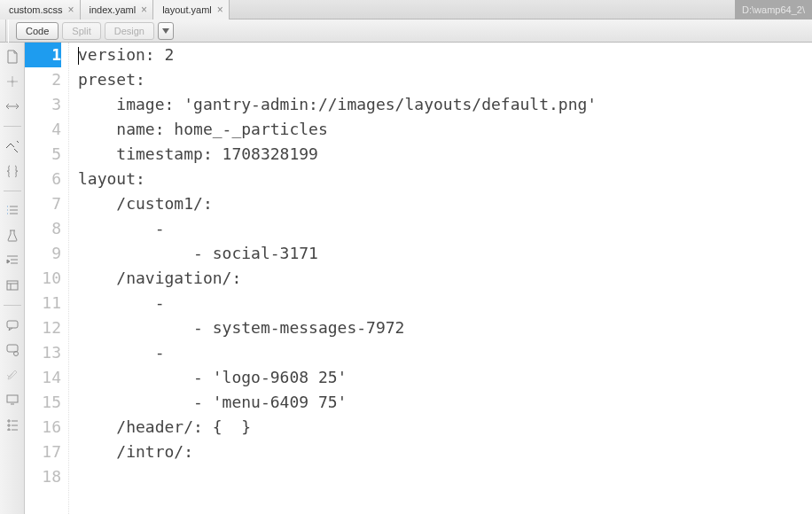 This screenshot has width=812, height=514. Describe the element at coordinates (445, 154) in the screenshot. I see `code-line: timestamp: 1708328199` at that location.